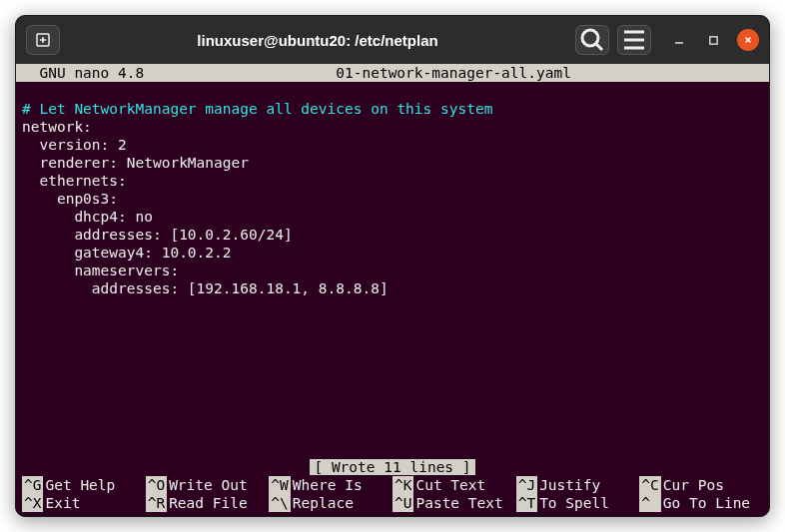 Image resolution: width=785 pixels, height=532 pixels. Describe the element at coordinates (83, 73) in the screenshot. I see `nano-app-label: GNU nano 4.8` at that location.